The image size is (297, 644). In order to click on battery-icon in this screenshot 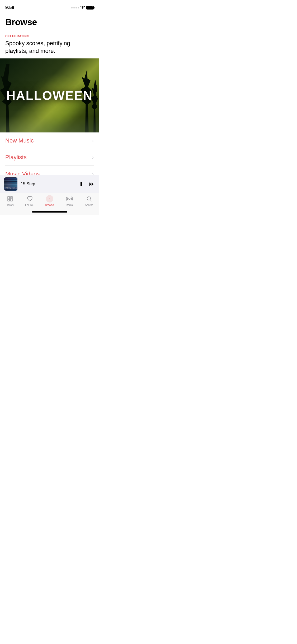, I will do `click(90, 8)`.